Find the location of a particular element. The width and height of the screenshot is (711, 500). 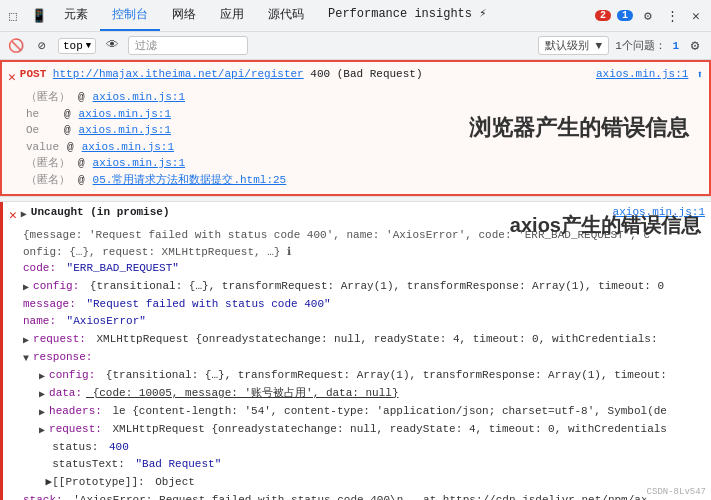

close-icon: ✕ is located at coordinates (696, 16).